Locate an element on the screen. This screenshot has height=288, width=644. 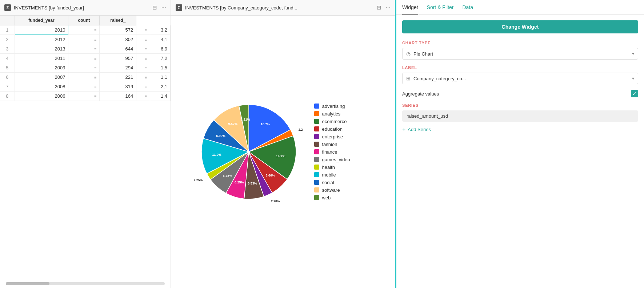
add-series-button: + Add Series is located at coordinates (520, 129).